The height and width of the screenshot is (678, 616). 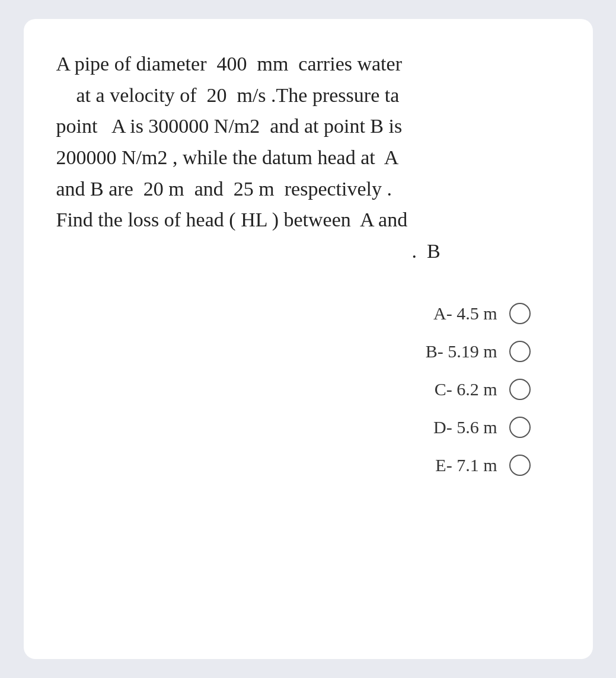 I want to click on radio-option-d, so click(x=520, y=427).